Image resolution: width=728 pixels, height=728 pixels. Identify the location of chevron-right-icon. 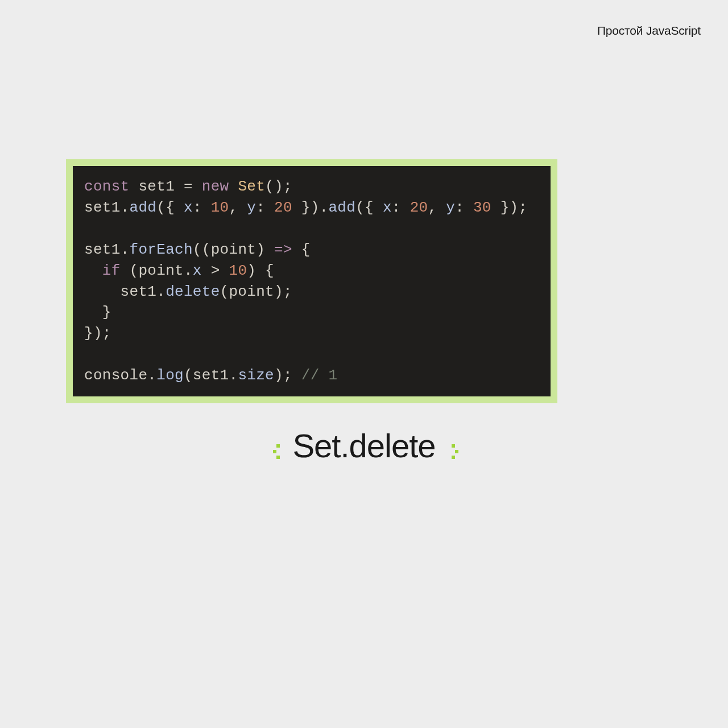
(453, 446).